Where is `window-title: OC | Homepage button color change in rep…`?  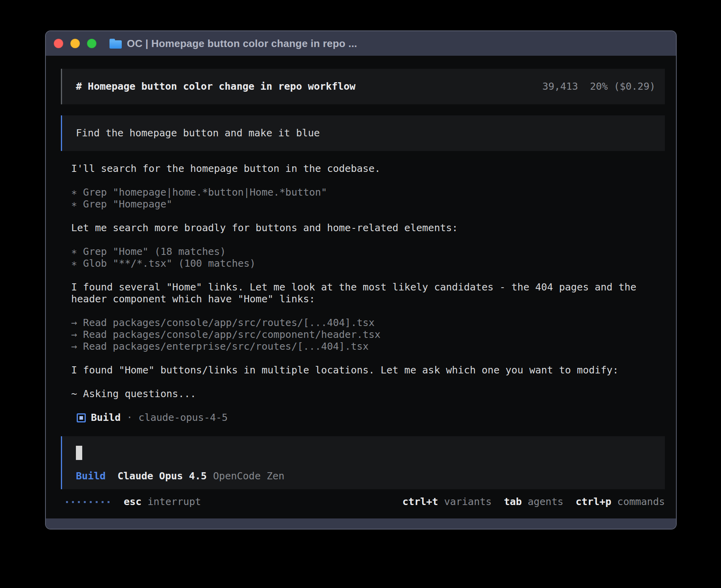
window-title: OC | Homepage button color change in rep… is located at coordinates (242, 43).